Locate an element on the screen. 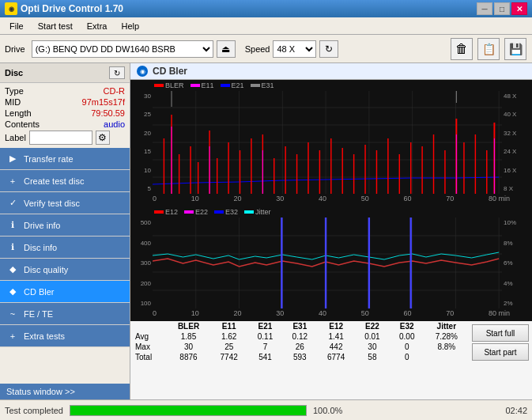 This screenshot has width=532, height=420. transfer-rate-icon: ▶ is located at coordinates (13, 159).